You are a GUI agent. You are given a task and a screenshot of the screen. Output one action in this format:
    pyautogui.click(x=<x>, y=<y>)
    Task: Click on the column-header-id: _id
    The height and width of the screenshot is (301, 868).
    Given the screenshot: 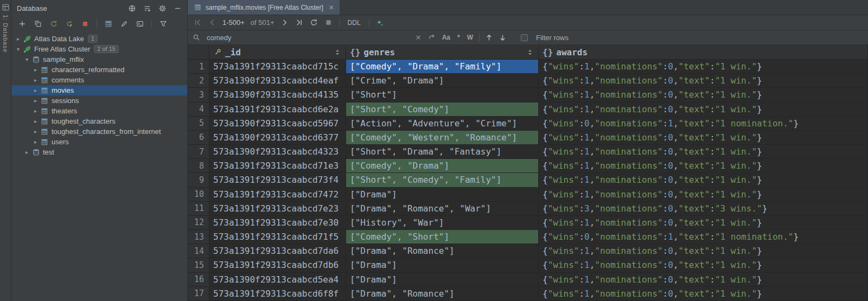 What is the action you would take?
    pyautogui.click(x=278, y=52)
    